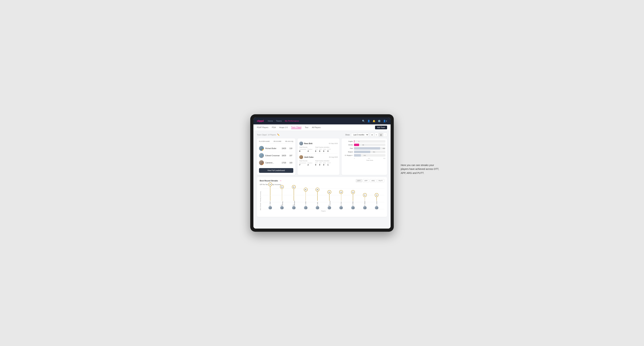  Describe the element at coordinates (279, 121) in the screenshot. I see `nav-teams: Teams` at that location.